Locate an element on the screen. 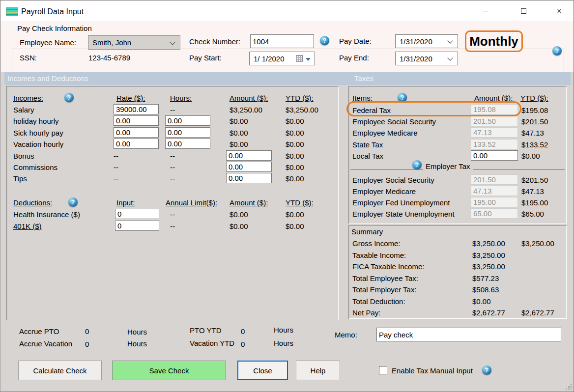  pay-end-select: 1/31/2020 is located at coordinates (427, 58).